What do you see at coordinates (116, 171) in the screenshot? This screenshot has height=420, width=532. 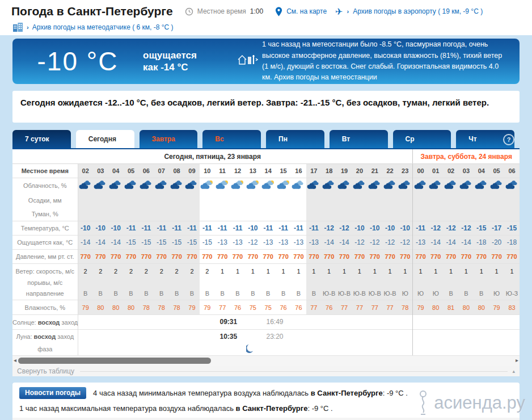 I see `time-cell: 04` at bounding box center [116, 171].